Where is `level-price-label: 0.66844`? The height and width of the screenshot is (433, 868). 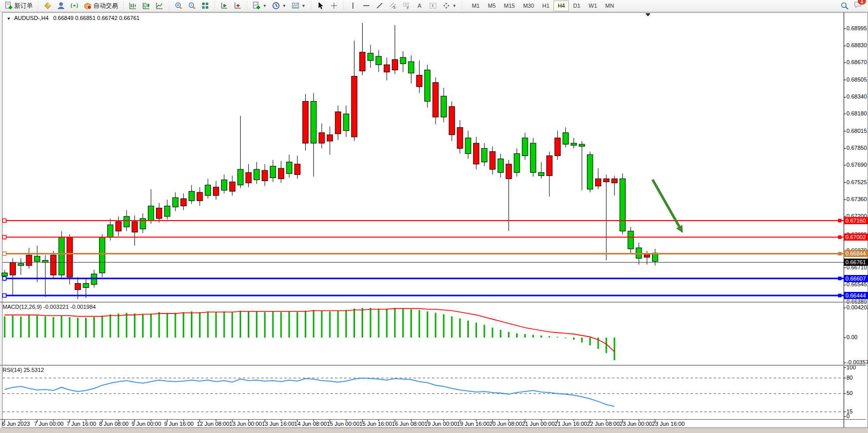
level-price-label: 0.66844 is located at coordinates (856, 253).